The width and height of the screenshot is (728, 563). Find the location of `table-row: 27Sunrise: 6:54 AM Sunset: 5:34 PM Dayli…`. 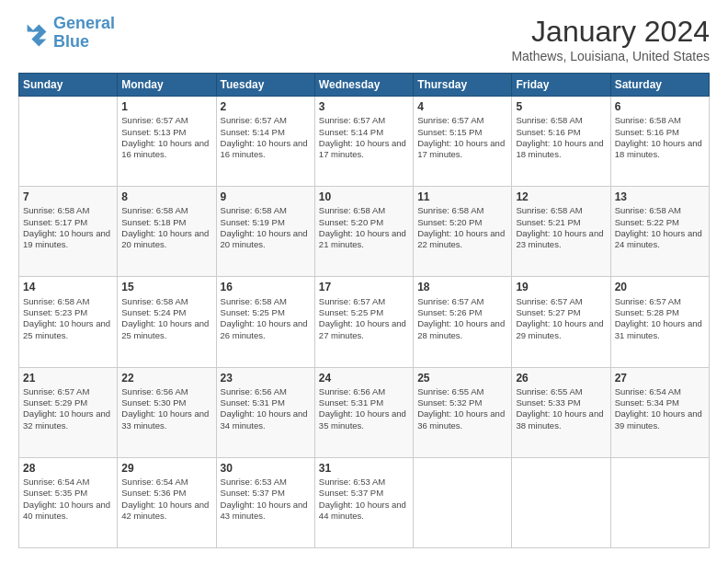

table-row: 27Sunrise: 6:54 AM Sunset: 5:34 PM Dayli… is located at coordinates (660, 412).